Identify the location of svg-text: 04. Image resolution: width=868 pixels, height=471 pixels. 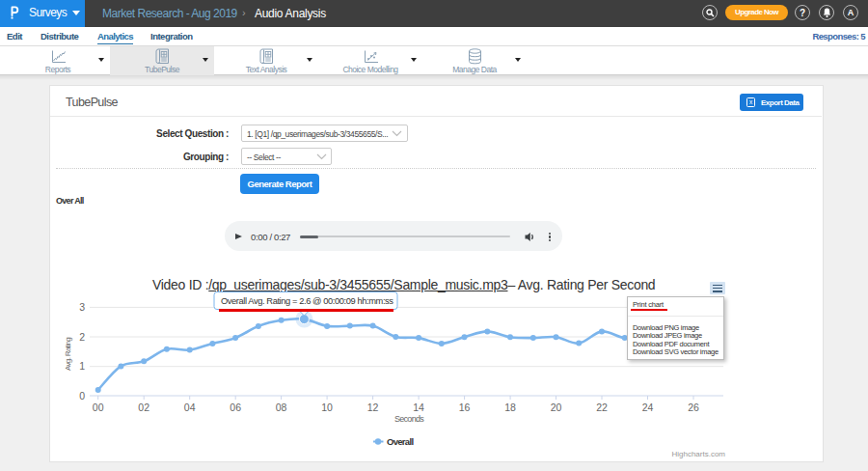
(190, 407).